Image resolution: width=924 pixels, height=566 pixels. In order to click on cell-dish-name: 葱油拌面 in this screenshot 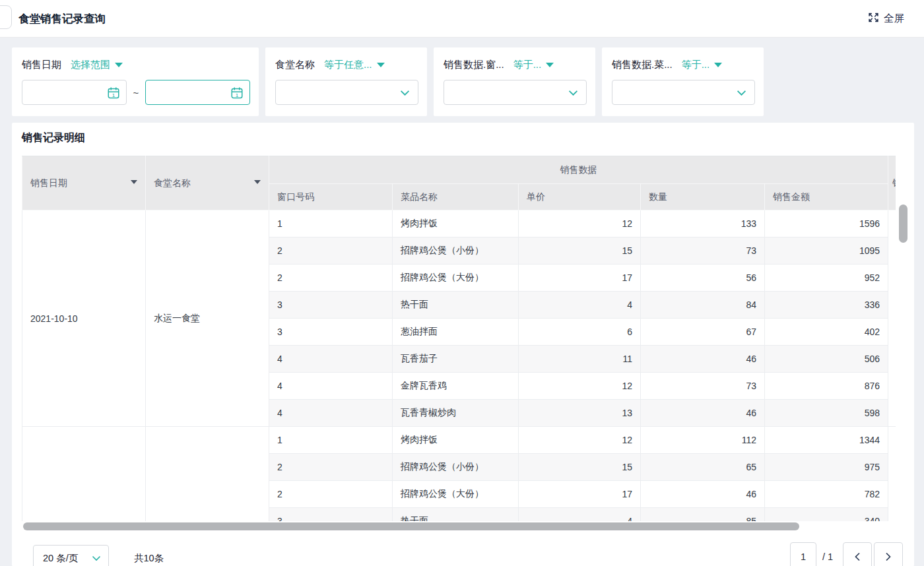, I will do `click(455, 332)`.